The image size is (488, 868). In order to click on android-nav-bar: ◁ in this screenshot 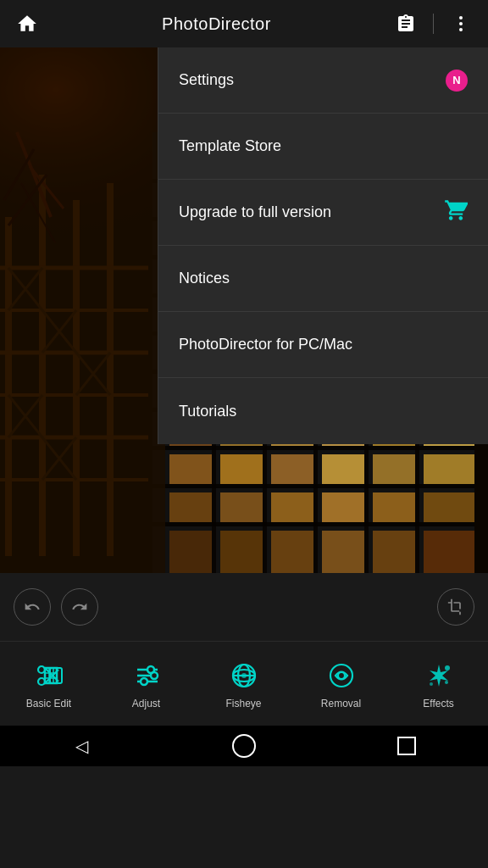, I will do `click(244, 746)`.